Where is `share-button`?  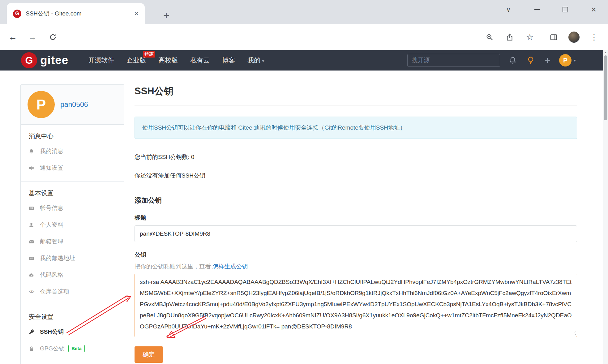
share-button is located at coordinates (510, 37).